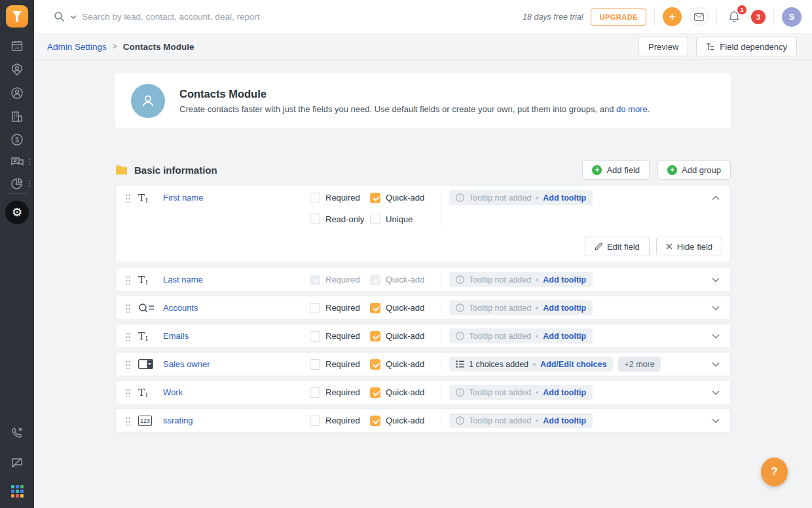  I want to click on accounts-icon, so click(17, 117).